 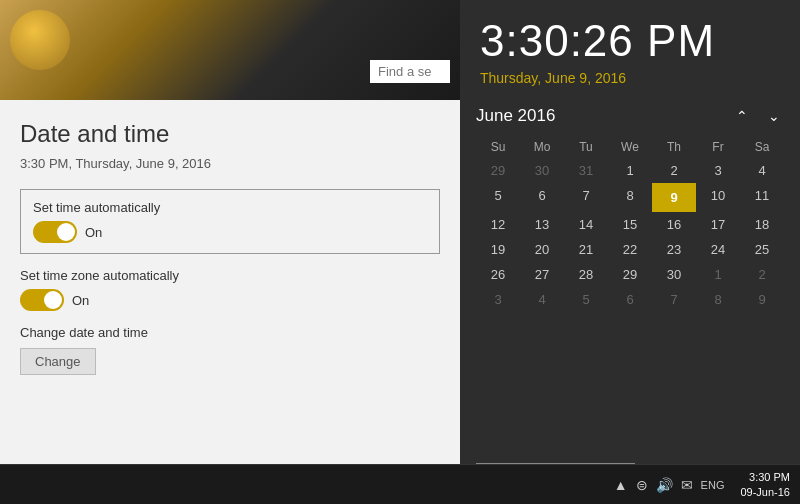 I want to click on cal-day-cell: 23, so click(x=674, y=250).